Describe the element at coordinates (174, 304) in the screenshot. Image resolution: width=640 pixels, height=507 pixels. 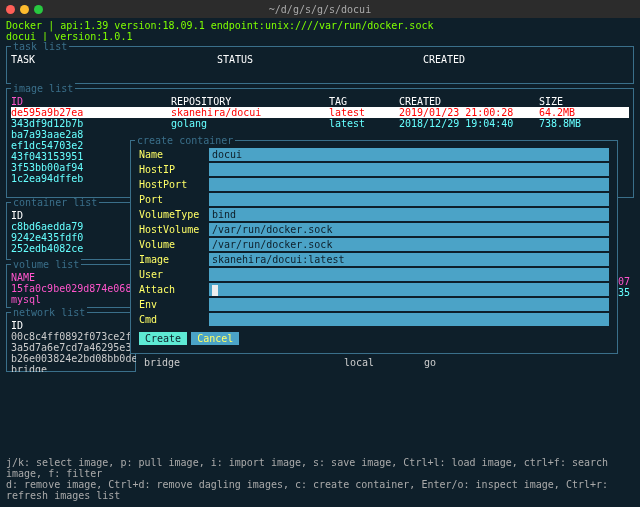
I see `field-label: Env` at that location.